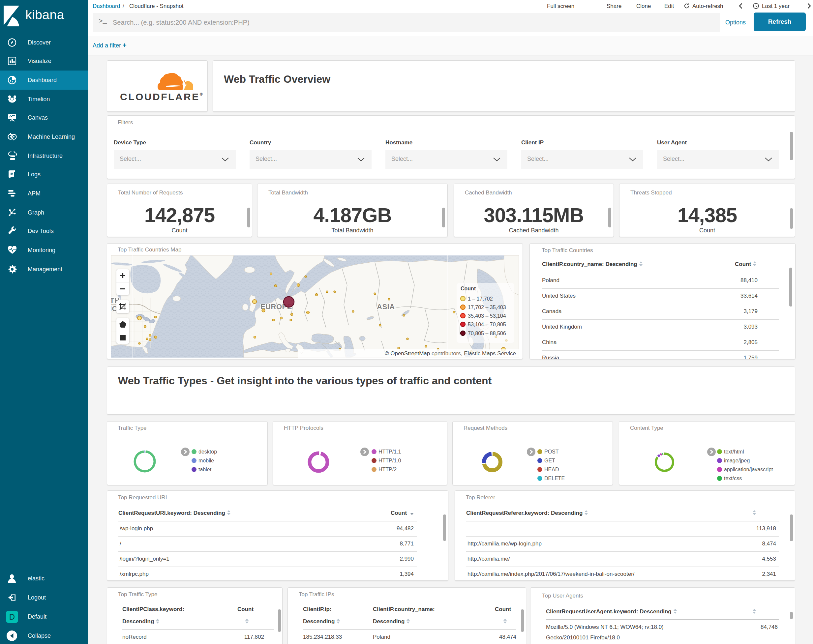  Describe the element at coordinates (386, 307) in the screenshot. I see `svg-text: ASIA` at that location.